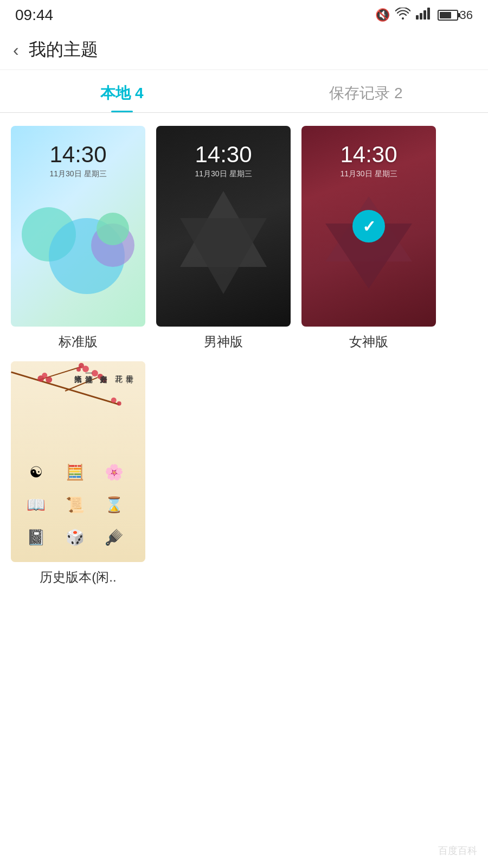 The height and width of the screenshot is (868, 488). Describe the element at coordinates (223, 161) in the screenshot. I see `clock-overlay-dark: 14:30 11月30日 星期三` at that location.